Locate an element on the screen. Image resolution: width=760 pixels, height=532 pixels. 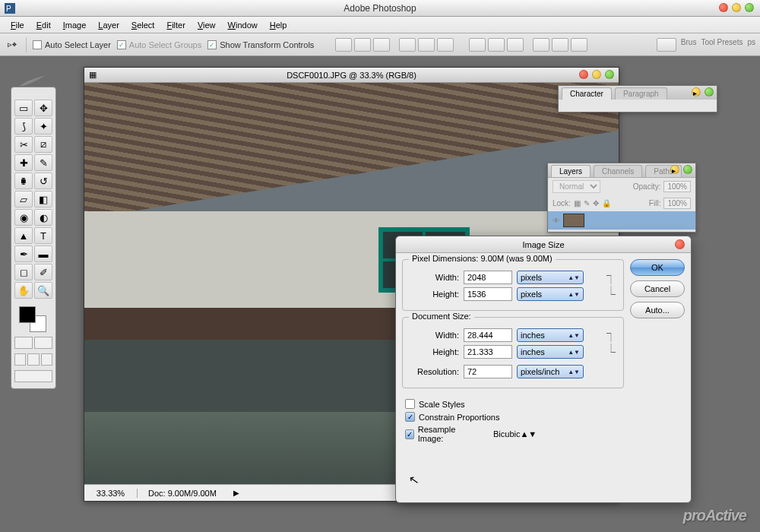
opt-show-transform: ✓Show Transform Controls is located at coordinates (261, 45).